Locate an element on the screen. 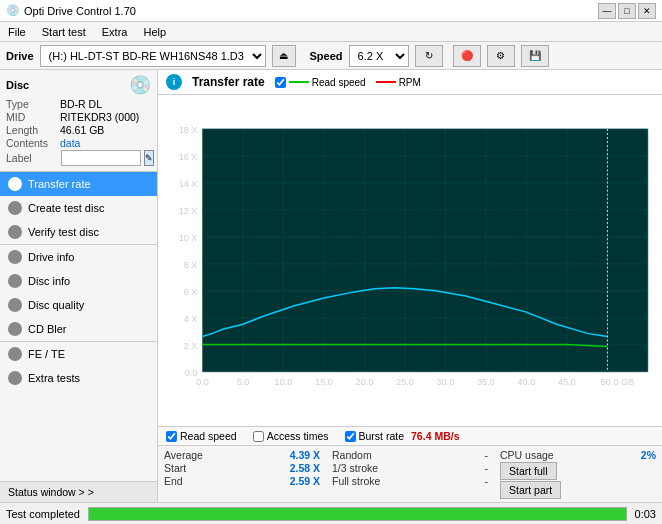 The width and height of the screenshot is (662, 524). nav-dot-verify-test-disc is located at coordinates (15, 232).